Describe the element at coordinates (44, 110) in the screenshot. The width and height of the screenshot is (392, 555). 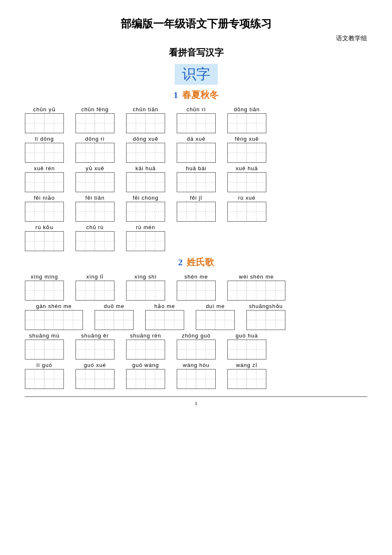
I see `pinyin-label: chūn yǔ` at that location.